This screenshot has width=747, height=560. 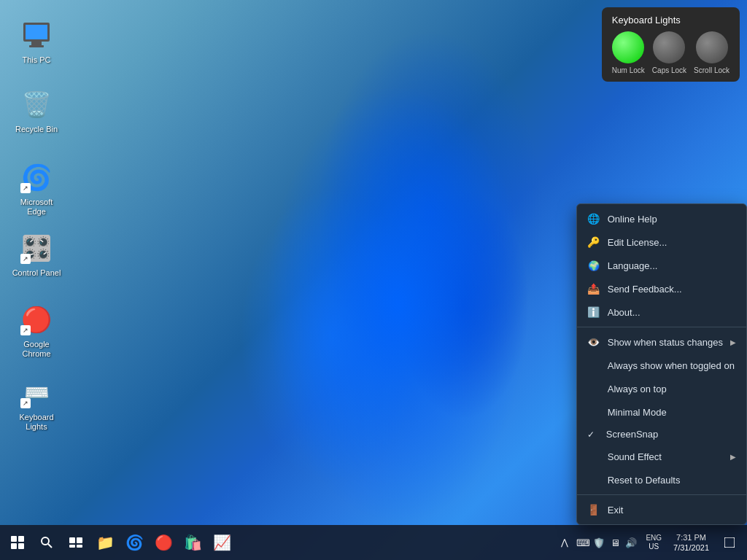 I want to click on recycle-bin-icon: 🗑️, so click(x=36, y=104).